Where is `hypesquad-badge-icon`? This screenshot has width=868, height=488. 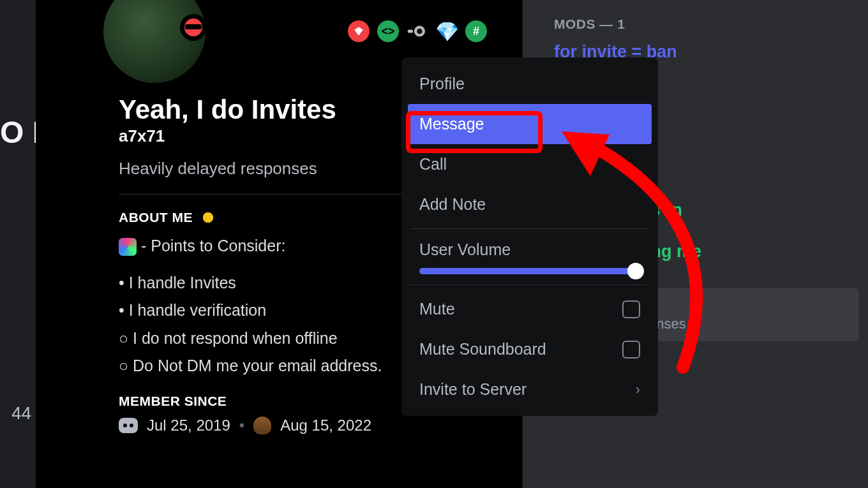
hypesquad-badge-icon is located at coordinates (359, 31).